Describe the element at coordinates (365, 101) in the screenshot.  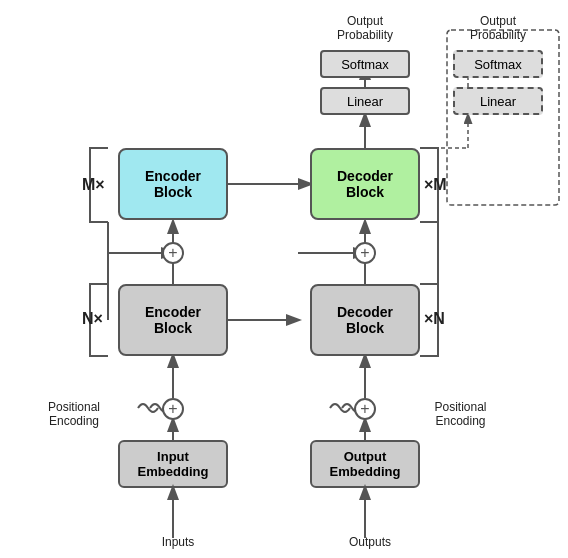
I see `linear-box-main: Linear` at that location.